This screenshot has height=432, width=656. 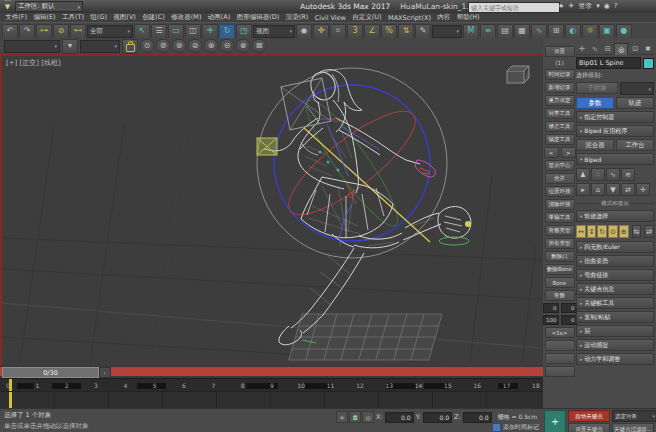 What do you see at coordinates (637, 232) in the screenshot?
I see `symmetrical-tracks-icon: ⇆` at bounding box center [637, 232].